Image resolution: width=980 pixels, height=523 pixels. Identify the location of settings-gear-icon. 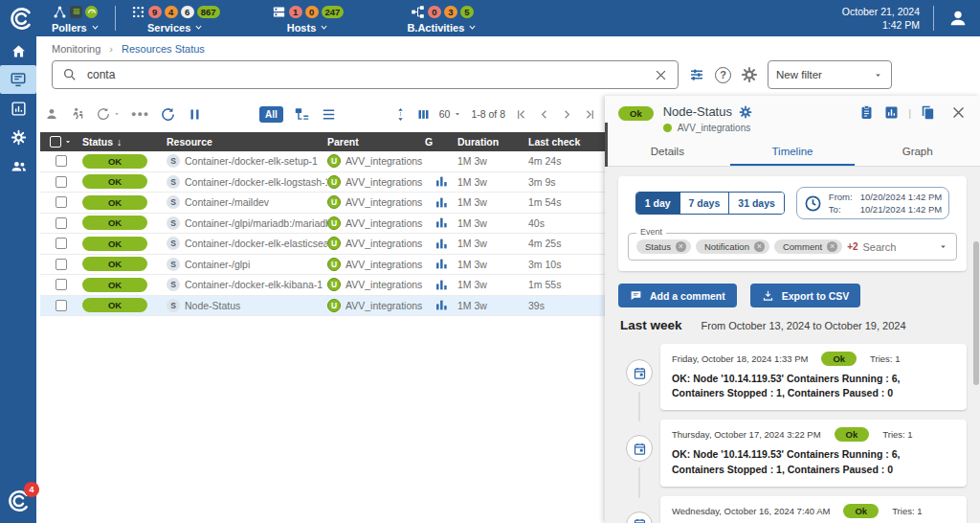
(749, 75).